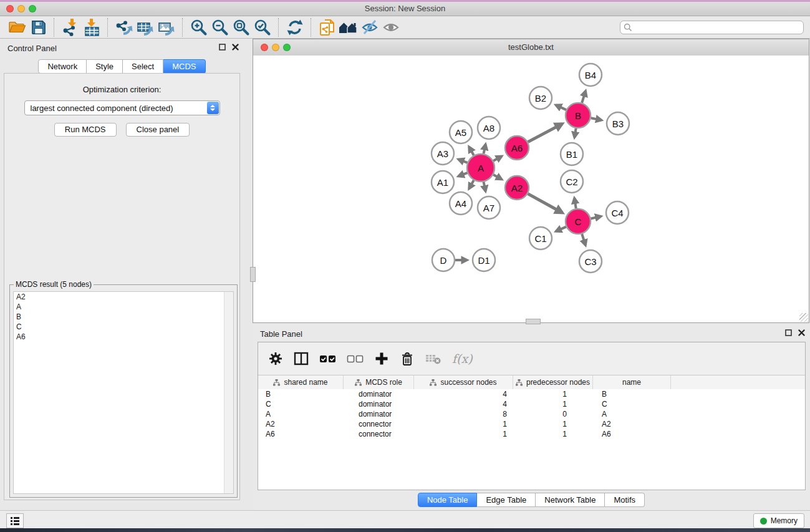  Describe the element at coordinates (533, 322) in the screenshot. I see `vertical-splitter-handle` at that location.